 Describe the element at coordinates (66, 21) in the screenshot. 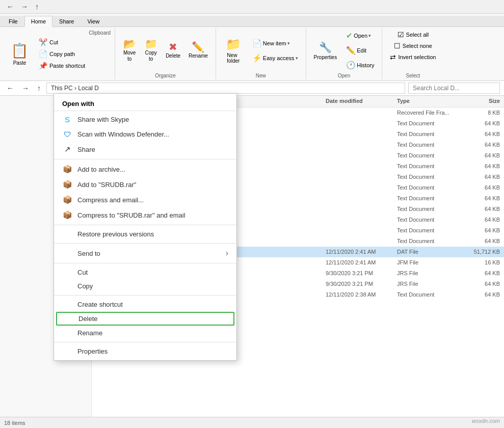

I see `tab-share: Share` at that location.